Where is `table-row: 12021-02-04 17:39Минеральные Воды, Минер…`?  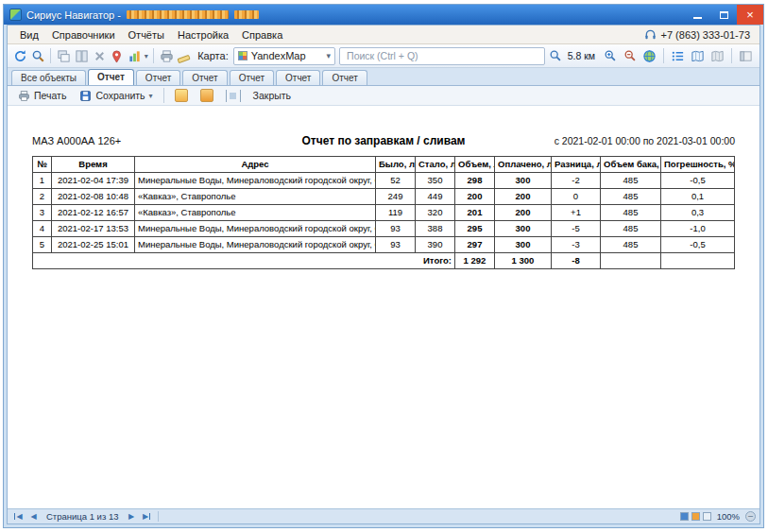
table-row: 12021-02-04 17:39Минеральные Воды, Минер… is located at coordinates (384, 181).